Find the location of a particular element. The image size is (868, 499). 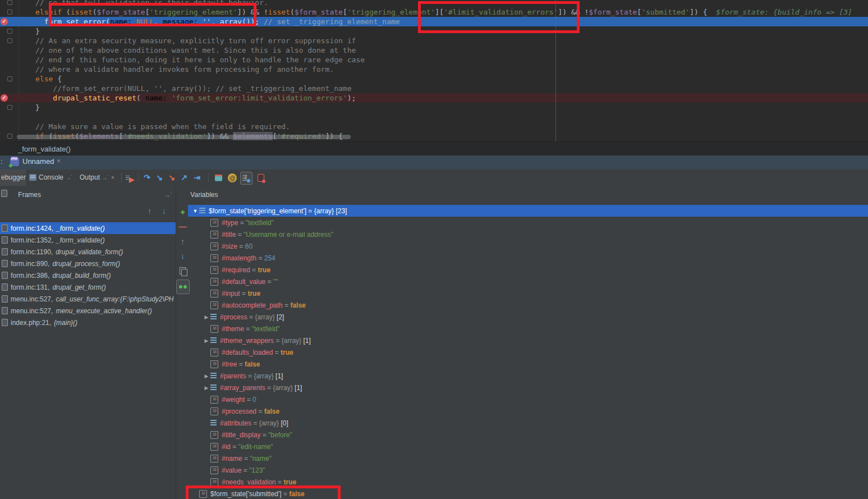

stack-frame-row: form.inc:1424,_form_validate() is located at coordinates (88, 228).